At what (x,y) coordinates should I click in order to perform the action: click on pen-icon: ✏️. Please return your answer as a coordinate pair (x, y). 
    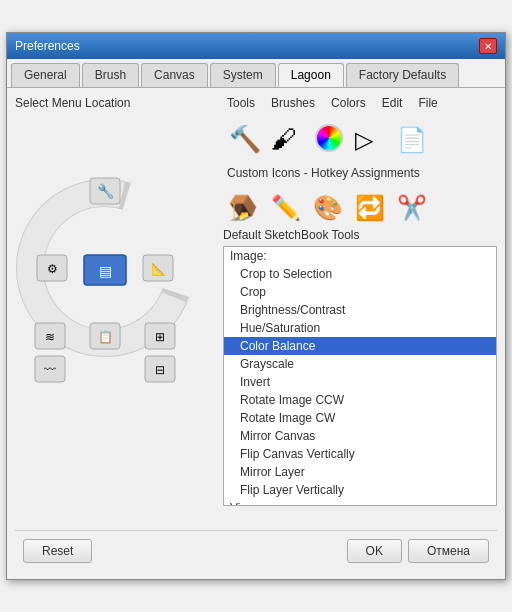
    Looking at the image, I should click on (287, 206).